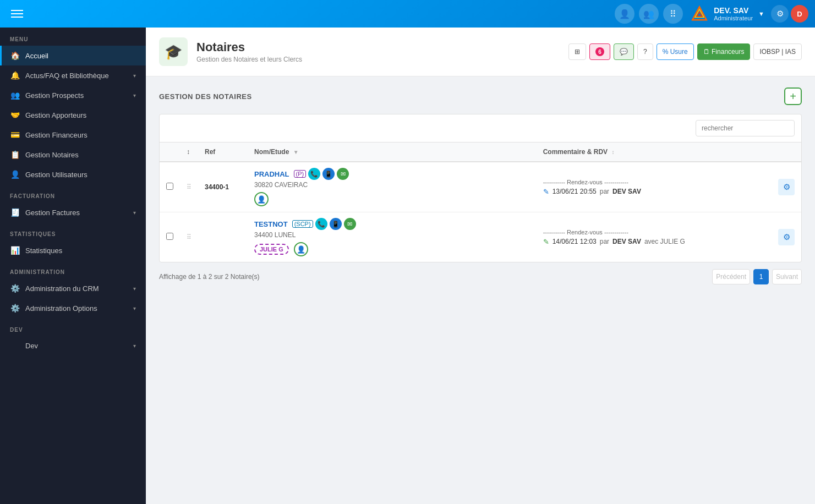  Describe the element at coordinates (786, 152) in the screenshot. I see `th-actions` at that location.